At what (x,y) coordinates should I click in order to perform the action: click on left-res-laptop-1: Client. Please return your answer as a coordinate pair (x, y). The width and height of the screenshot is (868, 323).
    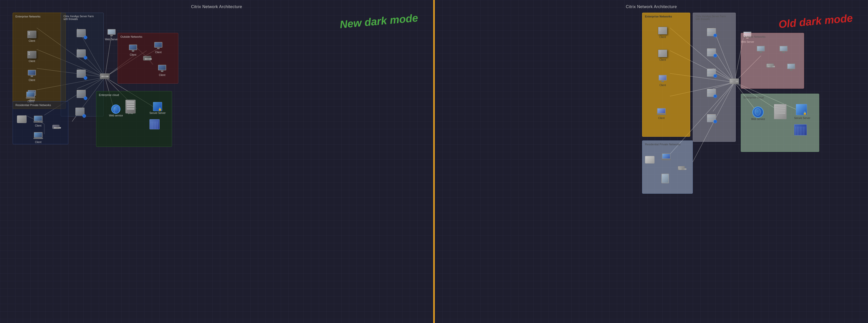
    Looking at the image, I should click on (38, 121).